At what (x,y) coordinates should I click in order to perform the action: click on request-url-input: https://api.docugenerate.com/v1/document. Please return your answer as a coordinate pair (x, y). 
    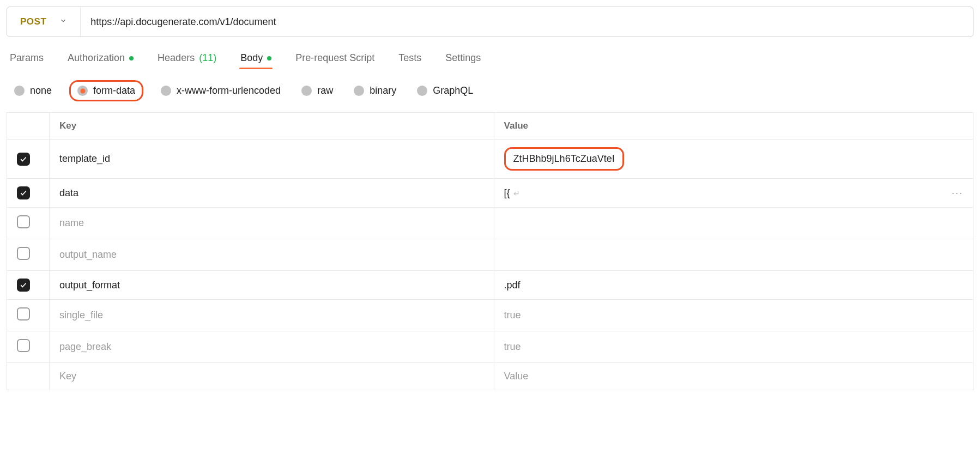
    Looking at the image, I should click on (527, 22).